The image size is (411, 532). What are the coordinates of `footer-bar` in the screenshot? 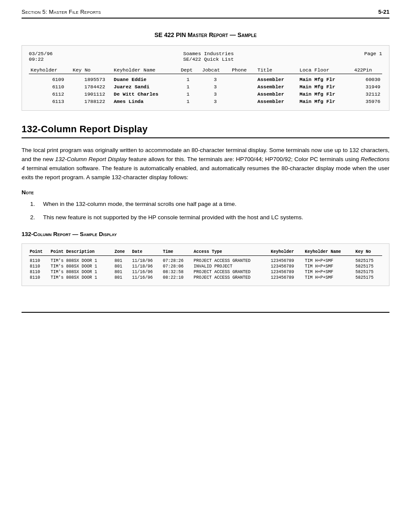 It's located at (206, 314).